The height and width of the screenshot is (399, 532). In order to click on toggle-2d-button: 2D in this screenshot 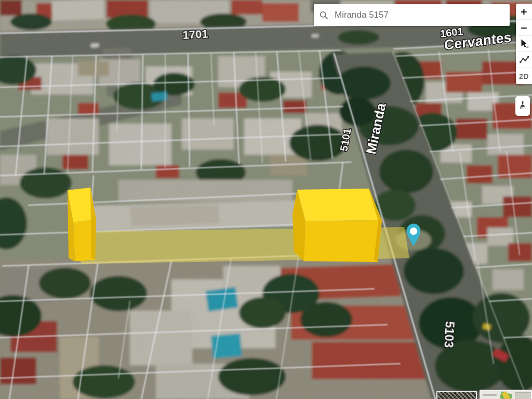, I will do `click(524, 76)`.